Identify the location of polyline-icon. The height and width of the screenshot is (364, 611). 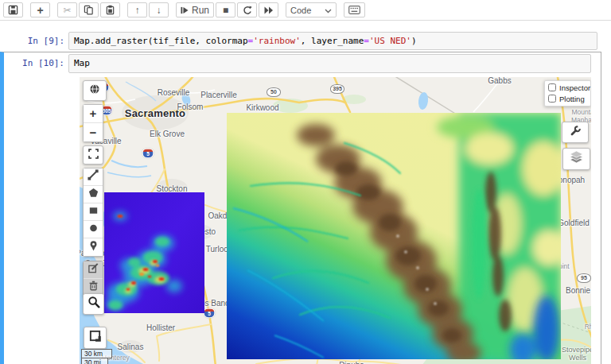
(93, 176).